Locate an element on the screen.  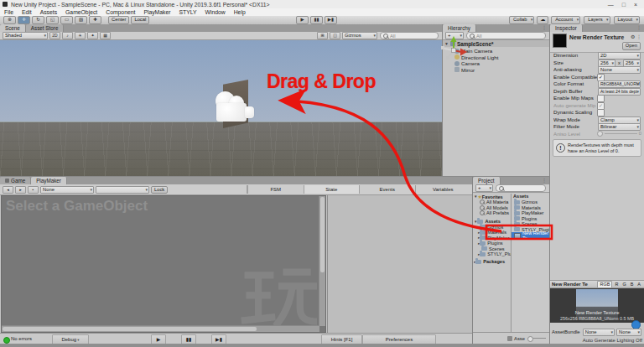
menu-playmaker: PlayMaker is located at coordinates (157, 12).